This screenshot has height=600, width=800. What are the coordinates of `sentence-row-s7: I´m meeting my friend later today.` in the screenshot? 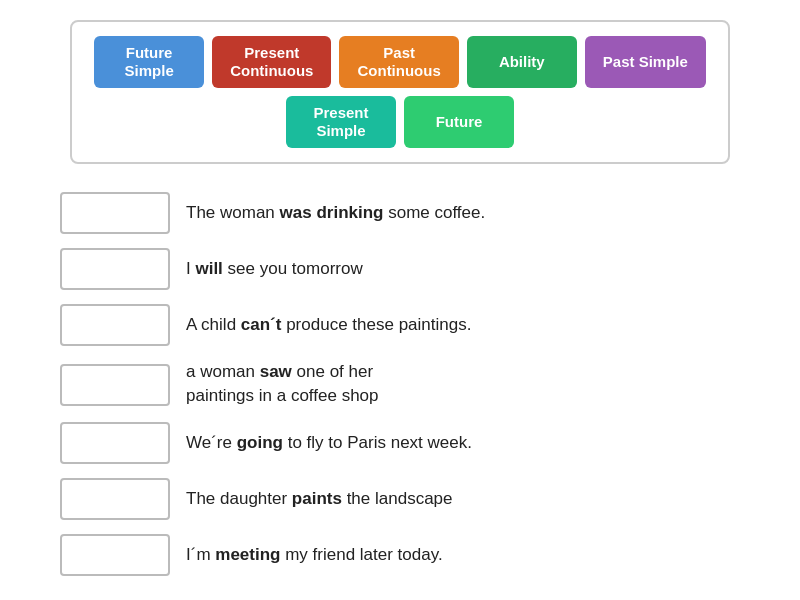 It's located at (420, 555).